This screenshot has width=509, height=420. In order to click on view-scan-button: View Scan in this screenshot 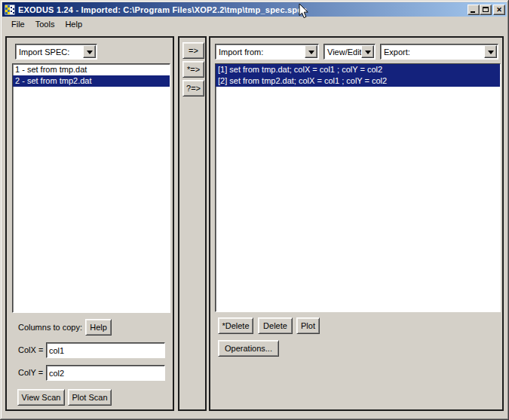, I will do `click(41, 397)`.